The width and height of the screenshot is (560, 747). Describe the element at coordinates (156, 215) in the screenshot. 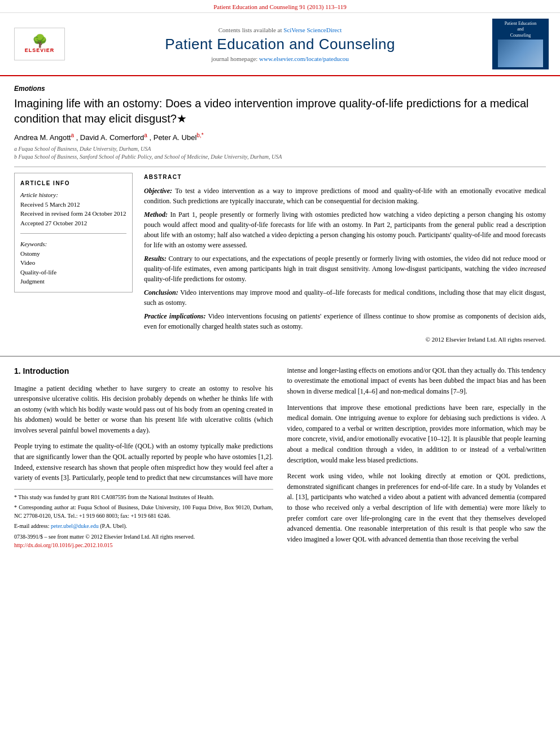

I see `method-label: Method:` at that location.